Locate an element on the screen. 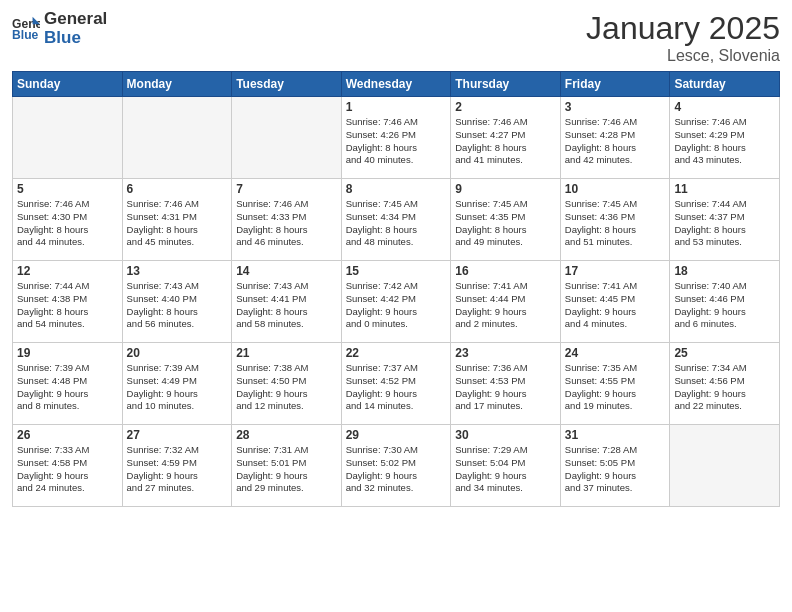 Image resolution: width=792 pixels, height=612 pixels. cell-details: Sunrise: 7:46 AM Sunset: 4:29 PM Dayligh… is located at coordinates (724, 142).